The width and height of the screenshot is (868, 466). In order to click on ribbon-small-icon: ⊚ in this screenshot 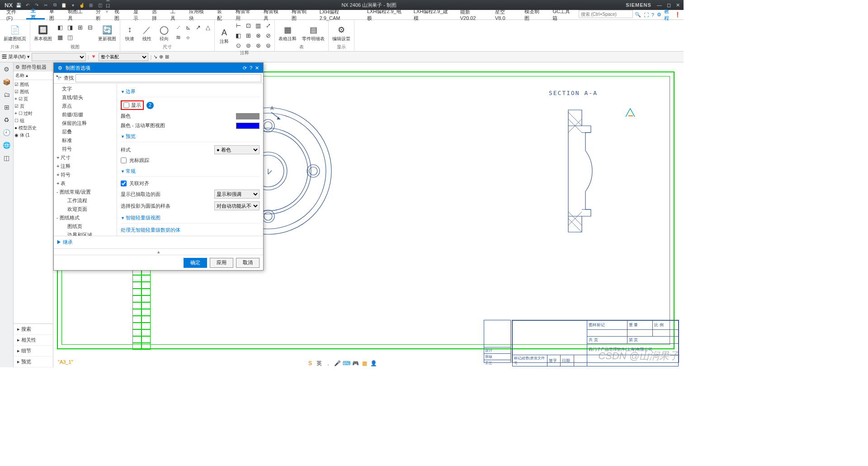, I will do `click(248, 45)`.